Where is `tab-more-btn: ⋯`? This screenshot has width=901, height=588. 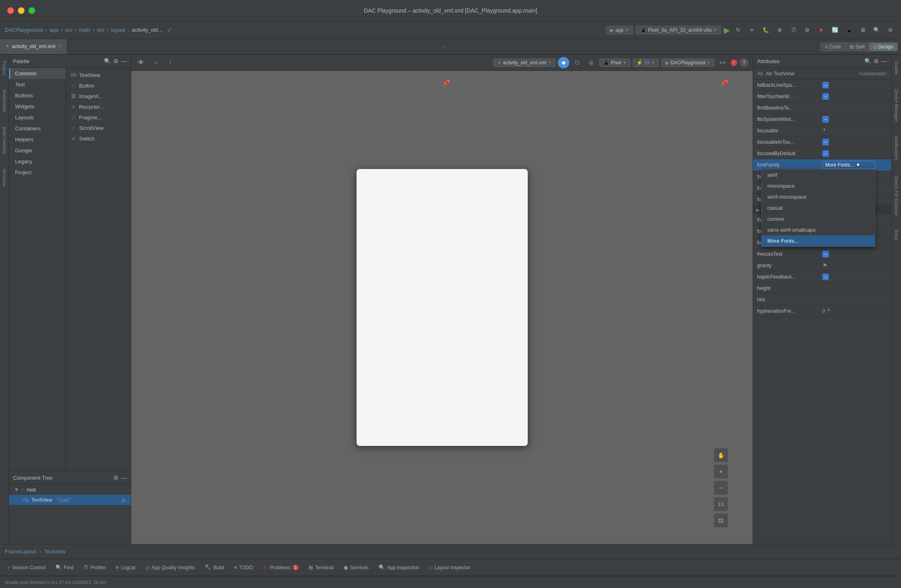 tab-more-btn: ⋯ is located at coordinates (444, 46).